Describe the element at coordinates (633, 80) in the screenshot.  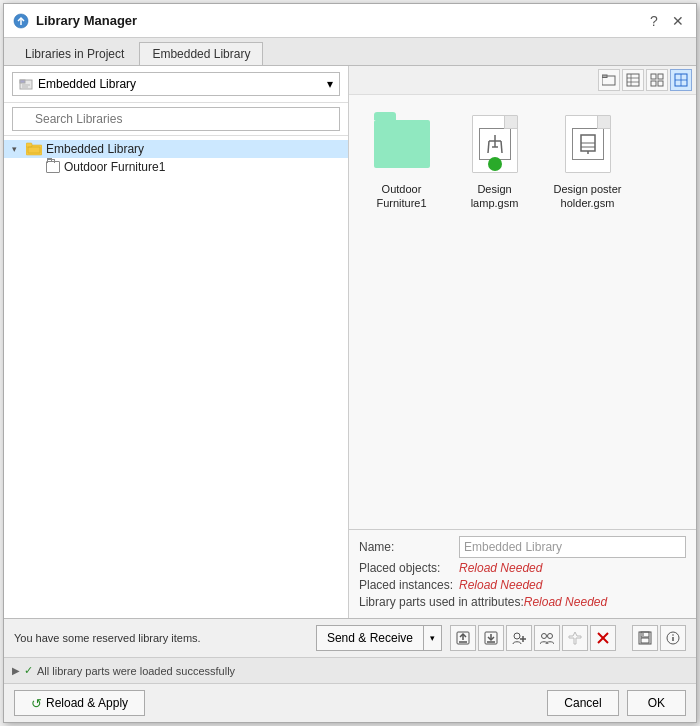
I see `view-list-icon` at that location.